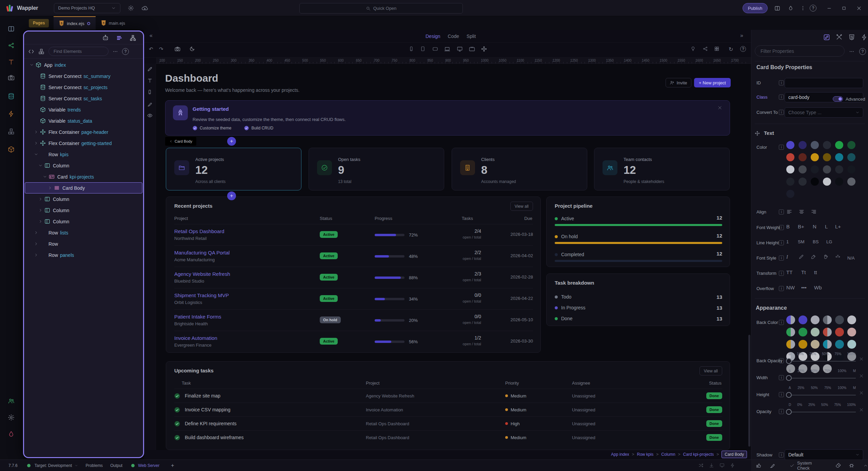 Image resolution: width=868 pixels, height=471 pixels. Describe the element at coordinates (448, 409) in the screenshot. I see `task-row: Invoice CSV mappingInvoice AutomationMed…` at that location.